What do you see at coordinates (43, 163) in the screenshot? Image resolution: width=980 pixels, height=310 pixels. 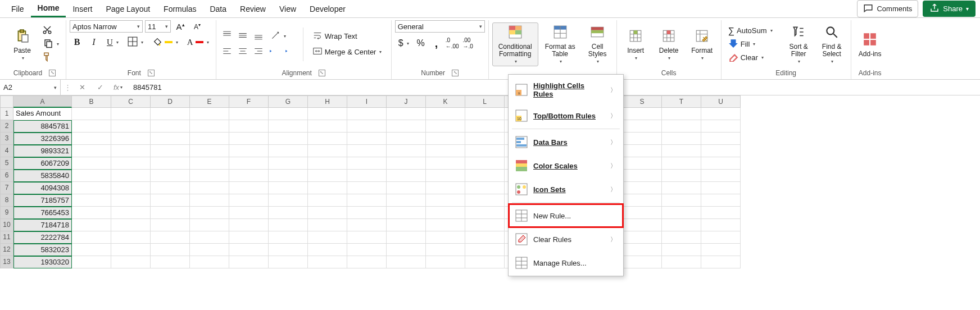 I see `cell: 6067209` at bounding box center [43, 163].